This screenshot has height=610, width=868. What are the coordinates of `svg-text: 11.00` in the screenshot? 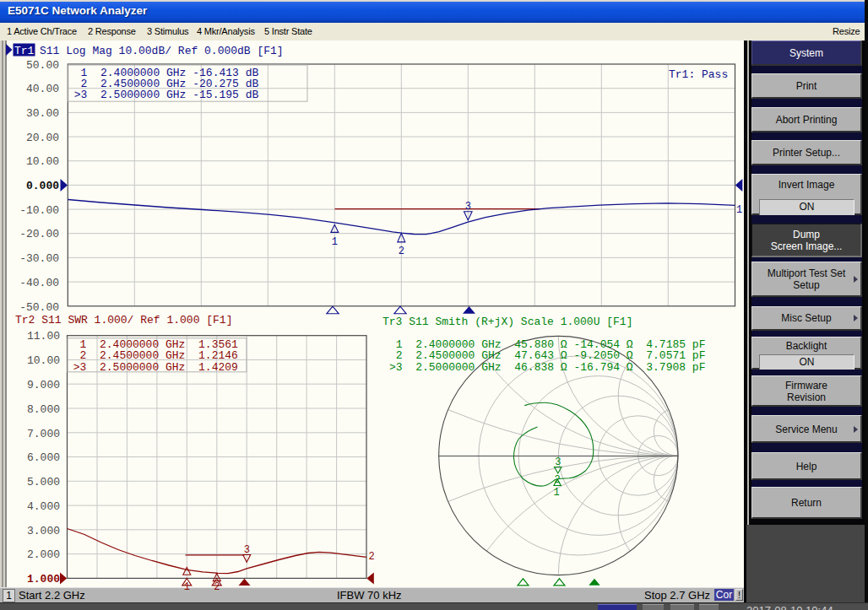 It's located at (44, 336).